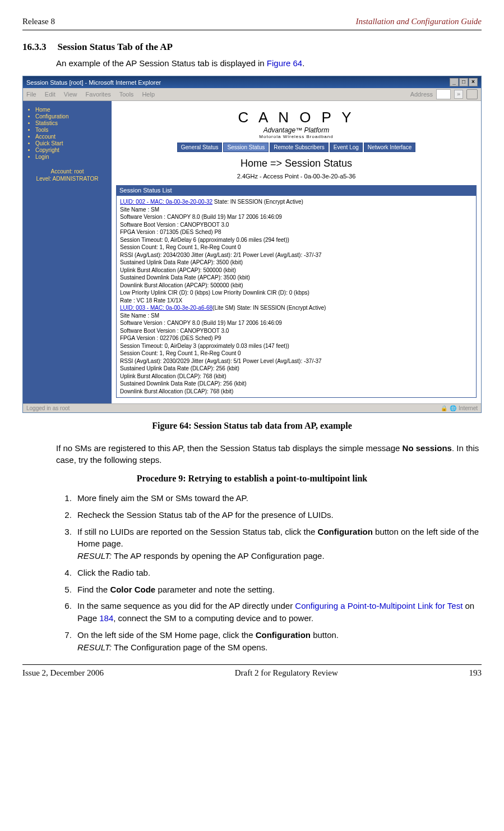 The height and width of the screenshot is (831, 504). Describe the element at coordinates (296, 270) in the screenshot. I see `session-row: Uplink Burst Allocation (APCAP): 500000 …` at that location.